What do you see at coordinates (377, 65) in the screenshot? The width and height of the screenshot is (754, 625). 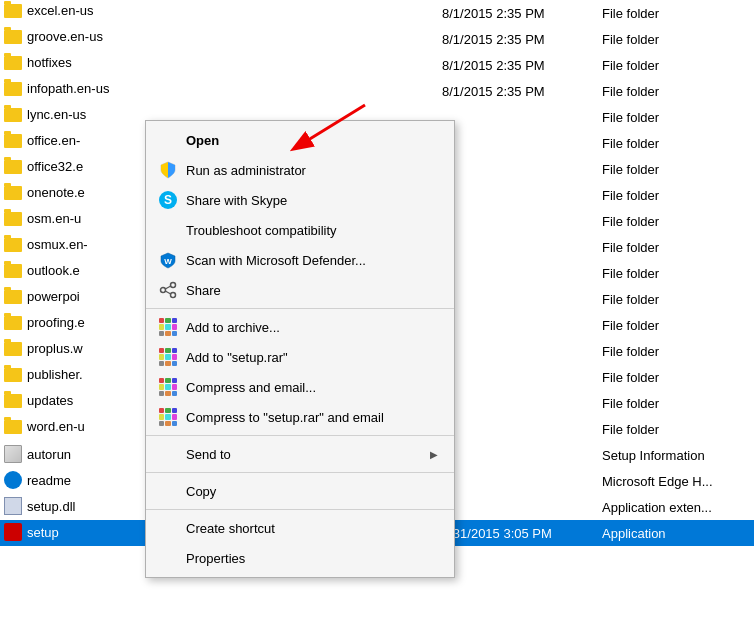 I see `table-row: hotfixes 8/1/2015 2:35 PM File folder` at bounding box center [377, 65].